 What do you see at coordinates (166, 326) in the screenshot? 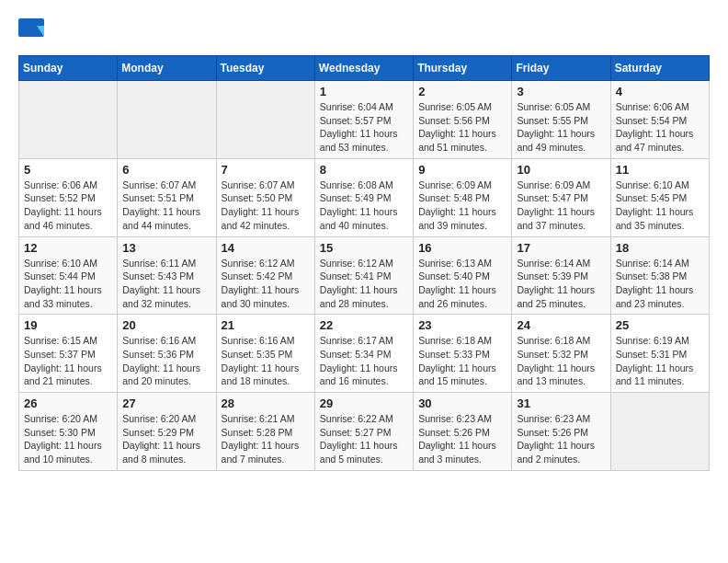
I see `day-number: 20` at bounding box center [166, 326].